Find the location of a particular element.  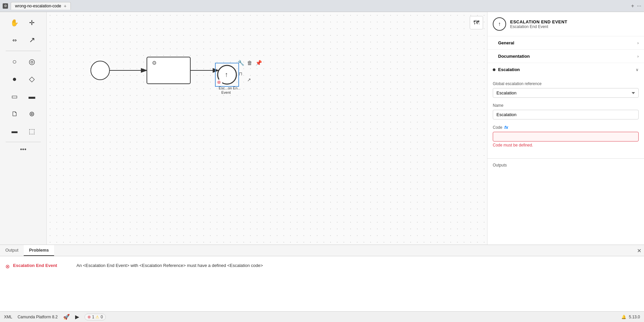

code-group: Code fx Code must be defined. is located at coordinates (566, 136).